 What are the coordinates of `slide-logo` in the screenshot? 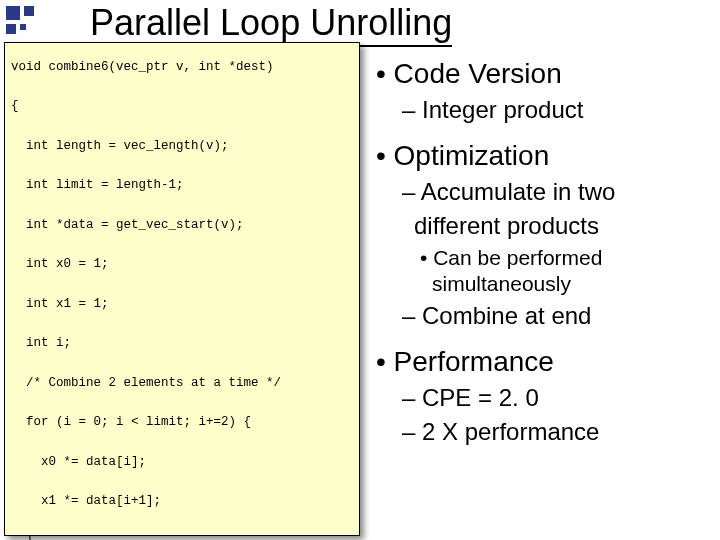 It's located at (24, 24).